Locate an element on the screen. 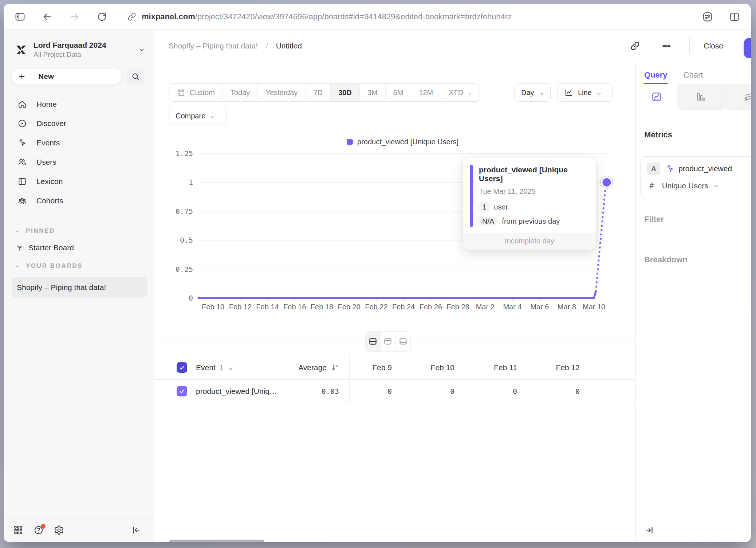 The image size is (756, 548). range-3m-button: 3M is located at coordinates (373, 93).